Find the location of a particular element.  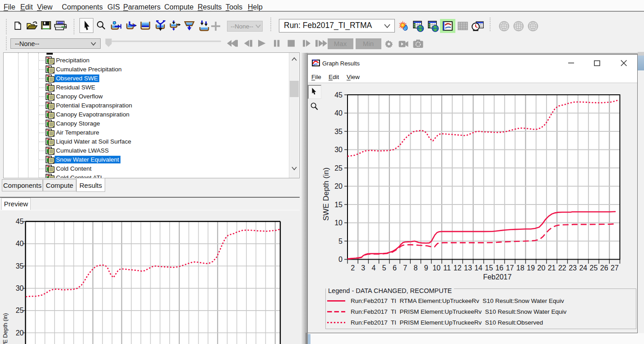

svg-text: 27 is located at coordinates (615, 268).